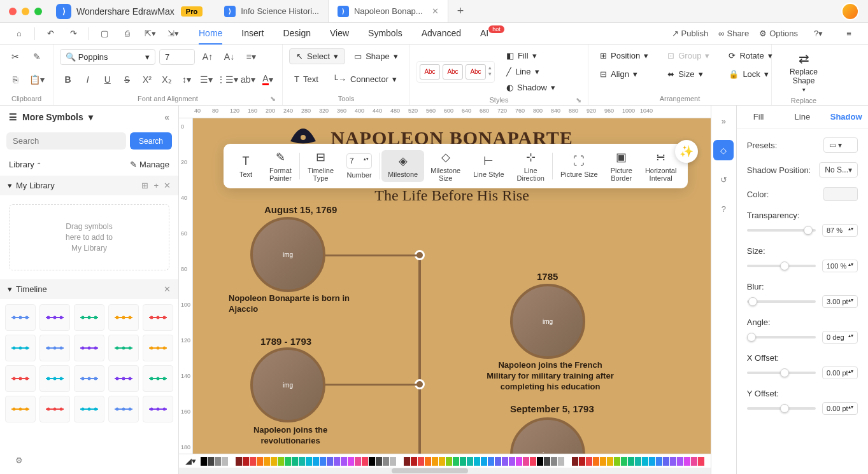 The height and width of the screenshot is (474, 868). I want to click on case-icon: ab▾, so click(248, 80).